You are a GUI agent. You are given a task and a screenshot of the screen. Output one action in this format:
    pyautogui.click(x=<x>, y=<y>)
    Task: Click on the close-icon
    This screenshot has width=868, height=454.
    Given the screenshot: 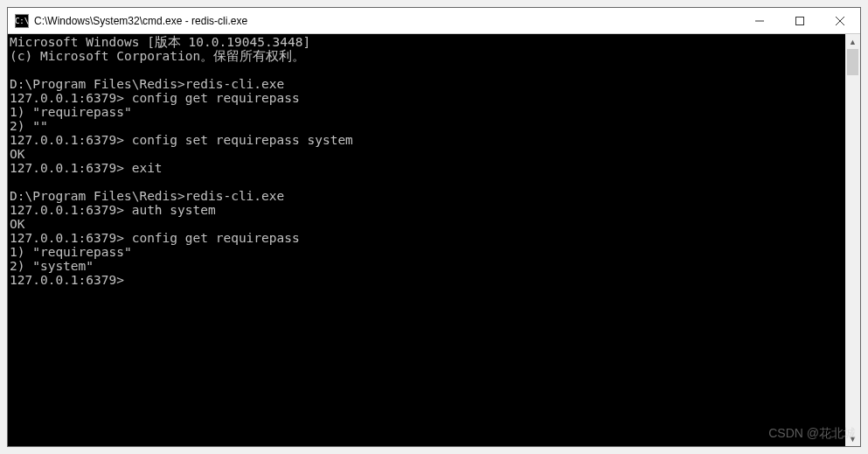 What is the action you would take?
    pyautogui.click(x=840, y=21)
    